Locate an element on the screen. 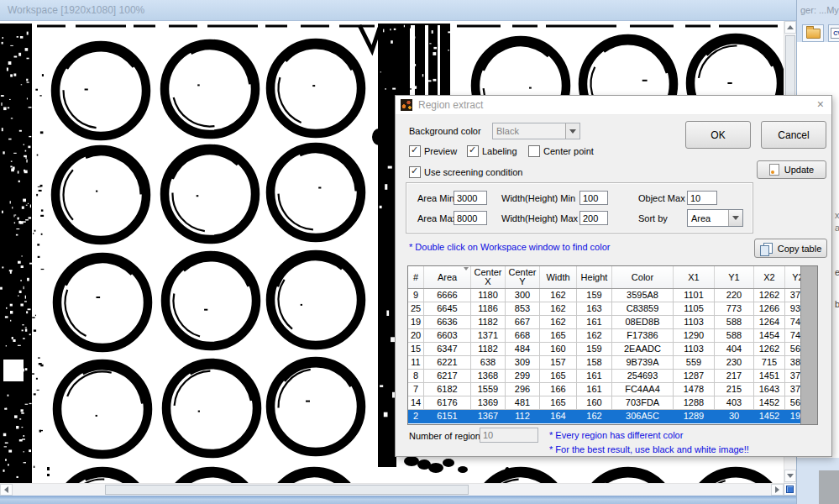 The height and width of the screenshot is (504, 839). app-icon is located at coordinates (406, 105).